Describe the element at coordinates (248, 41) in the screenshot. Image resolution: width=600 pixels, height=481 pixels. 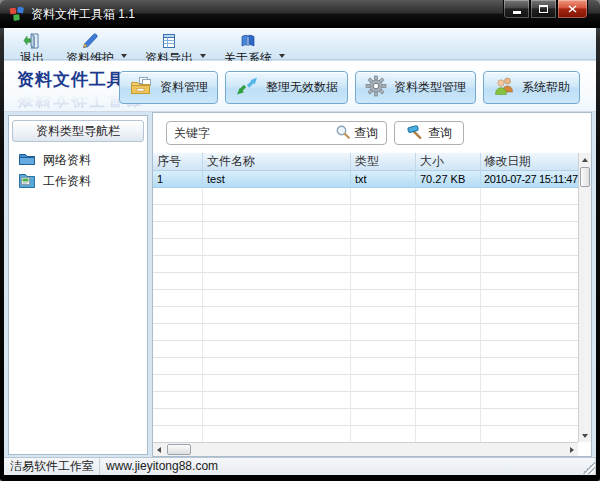
I see `book-icon` at that location.